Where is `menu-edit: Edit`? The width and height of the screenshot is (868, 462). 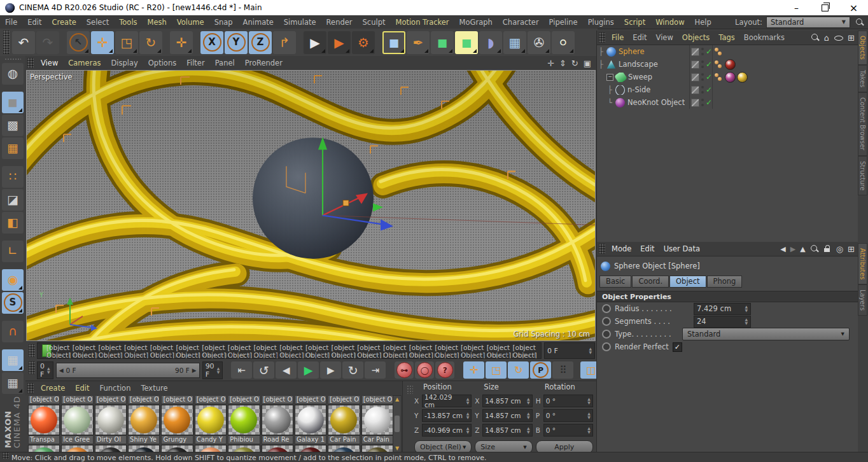 menu-edit: Edit is located at coordinates (34, 22).